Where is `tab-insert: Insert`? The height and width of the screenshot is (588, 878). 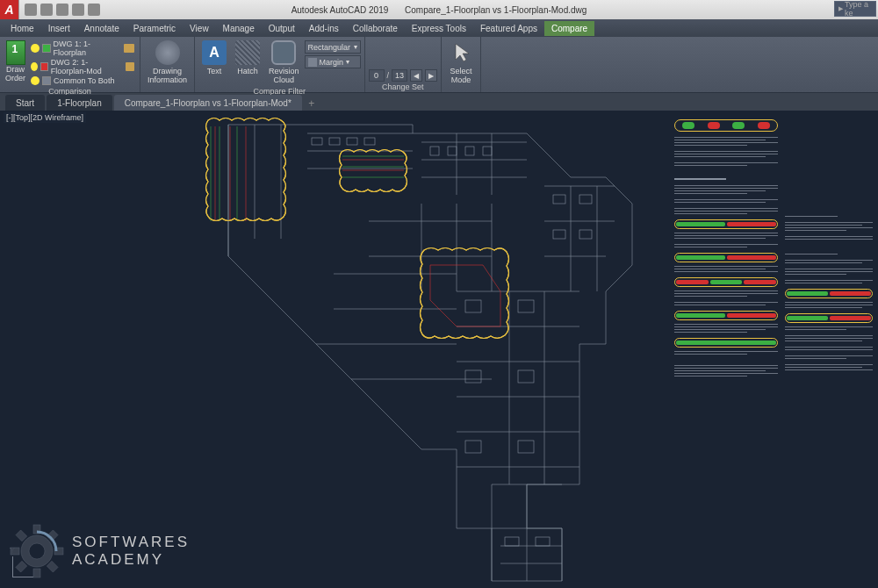 tab-insert: Insert is located at coordinates (60, 28).